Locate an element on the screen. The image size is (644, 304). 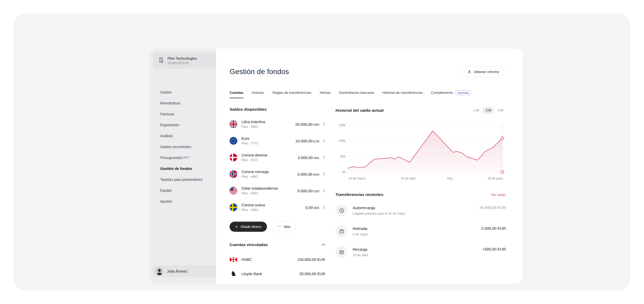
account-name: Corona noruega is located at coordinates (255, 172).